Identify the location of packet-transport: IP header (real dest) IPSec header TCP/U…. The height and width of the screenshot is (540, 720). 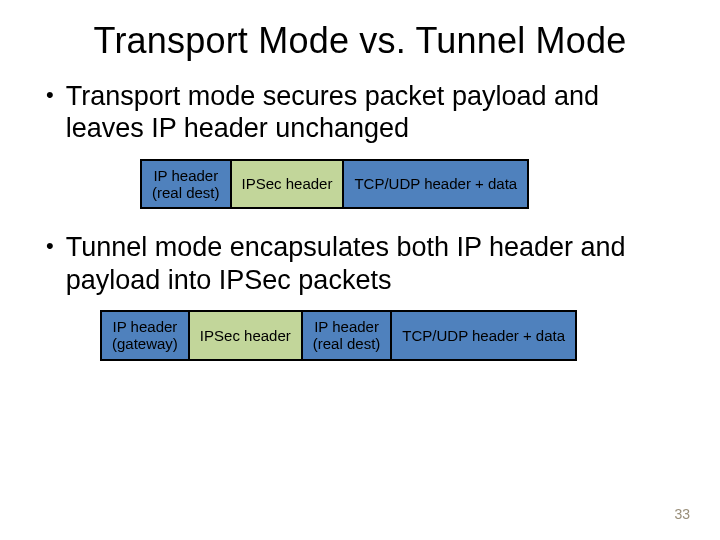
(334, 184).